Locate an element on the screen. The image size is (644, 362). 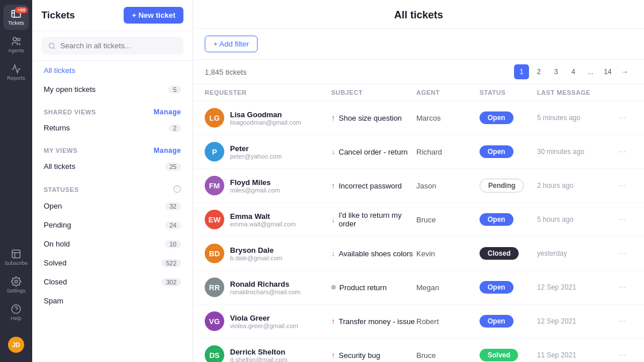
filter-bar: + Add filter is located at coordinates (419, 44).